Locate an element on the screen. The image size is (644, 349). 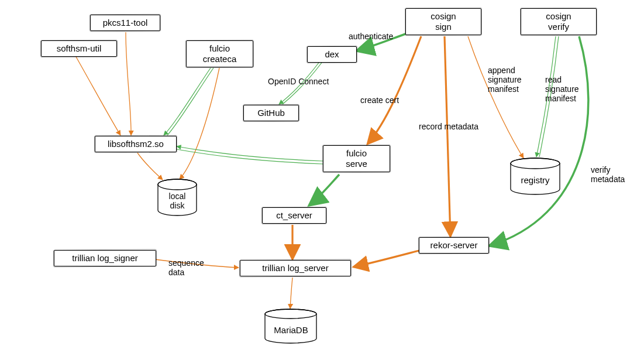
node-label: fulcio createca is located at coordinates (220, 54).